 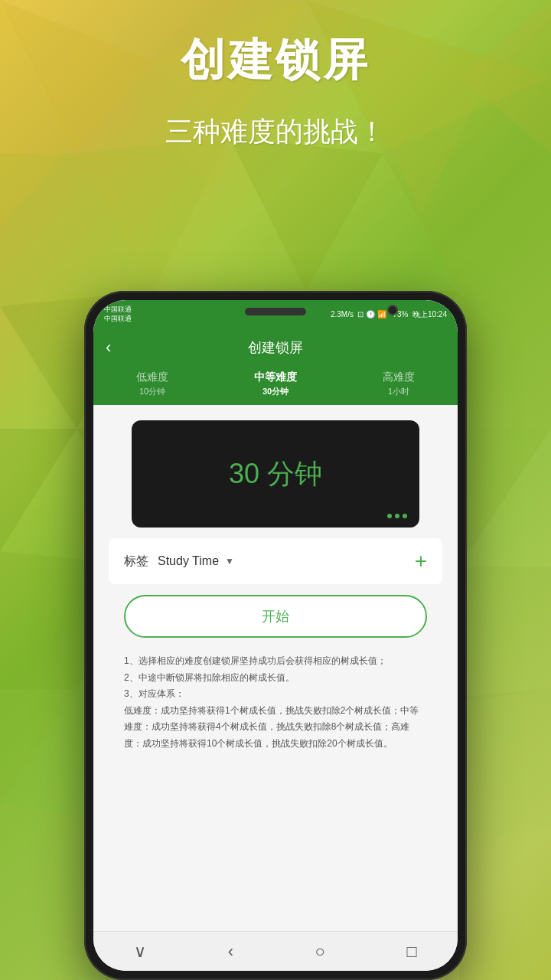 What do you see at coordinates (412, 952) in the screenshot?
I see `nav-recent-icon: □` at bounding box center [412, 952].